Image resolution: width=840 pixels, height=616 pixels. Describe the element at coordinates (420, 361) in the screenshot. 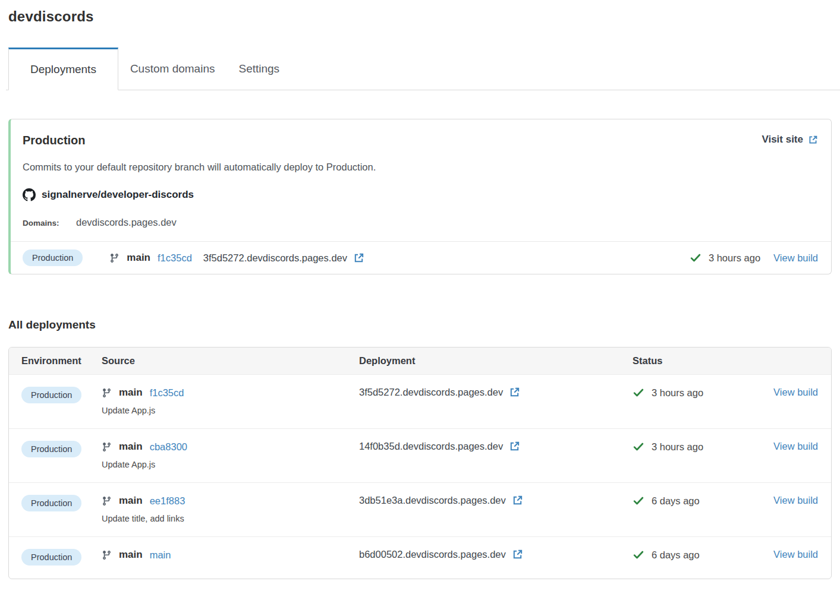

I see `table-header-row: Environment Source Deployment Status` at that location.